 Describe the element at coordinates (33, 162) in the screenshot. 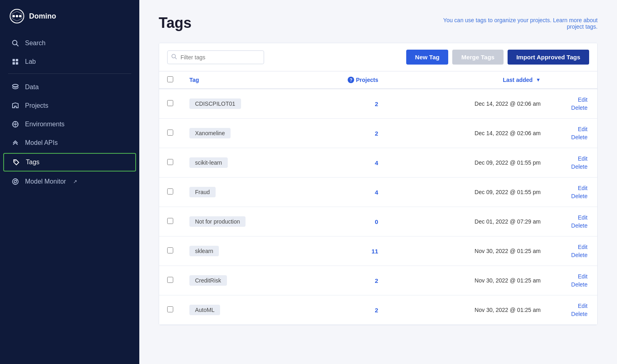

I see `sidebar-item-label: Tags` at that location.